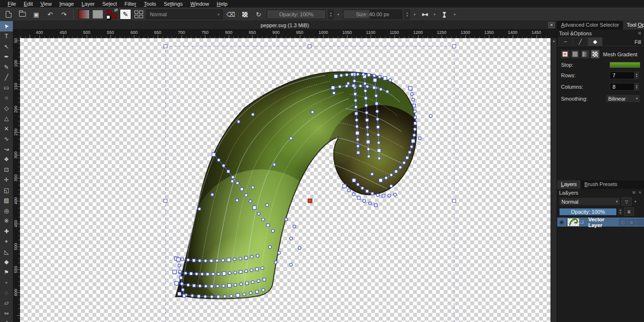 The image size is (644, 322). Describe the element at coordinates (7, 293) in the screenshot. I see `tool-ellipse-select: ◌` at that location.